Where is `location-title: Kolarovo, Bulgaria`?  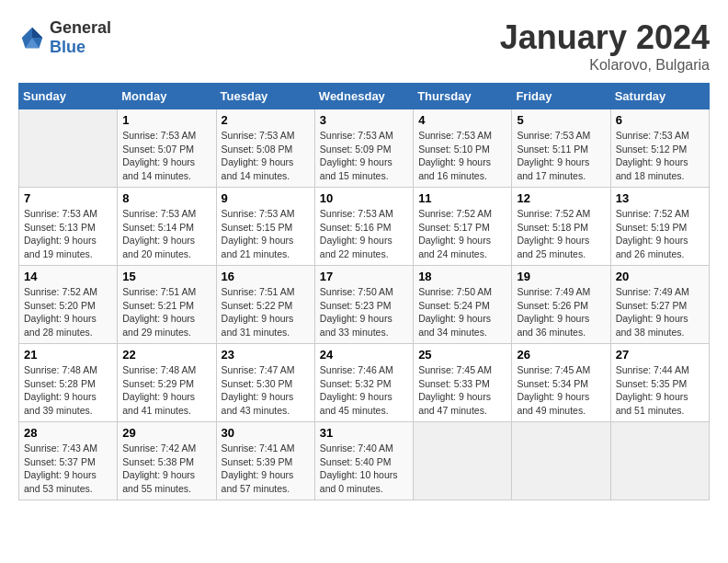
location-title: Kolarovo, Bulgaria is located at coordinates (605, 65).